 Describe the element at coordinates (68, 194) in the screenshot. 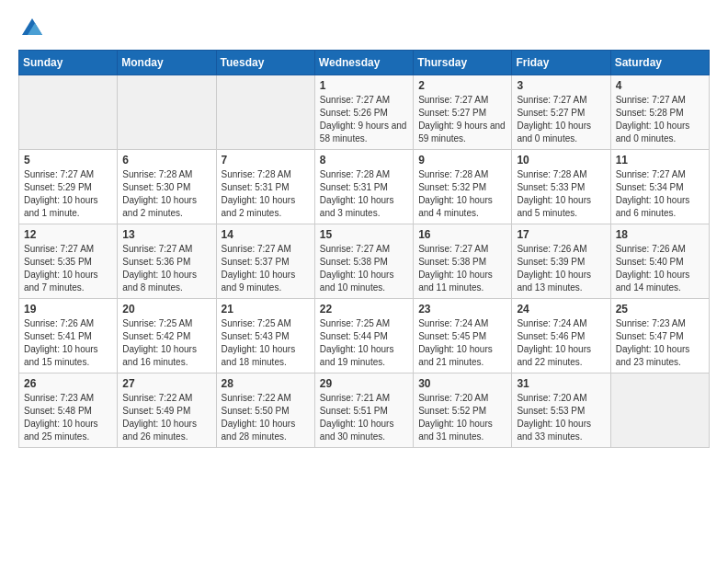

I see `day-info: Sunrise: 7:27 AMSunset: 5:29 PMDaylight:…` at that location.